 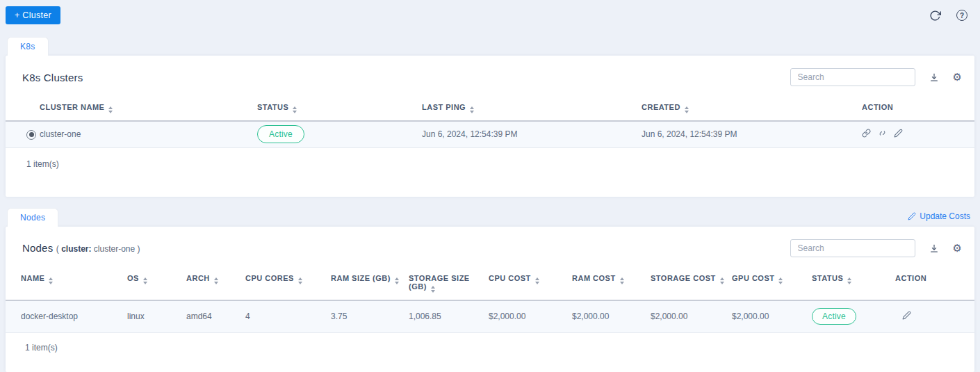 I want to click on update-costs-button: Update Costs, so click(x=939, y=219).